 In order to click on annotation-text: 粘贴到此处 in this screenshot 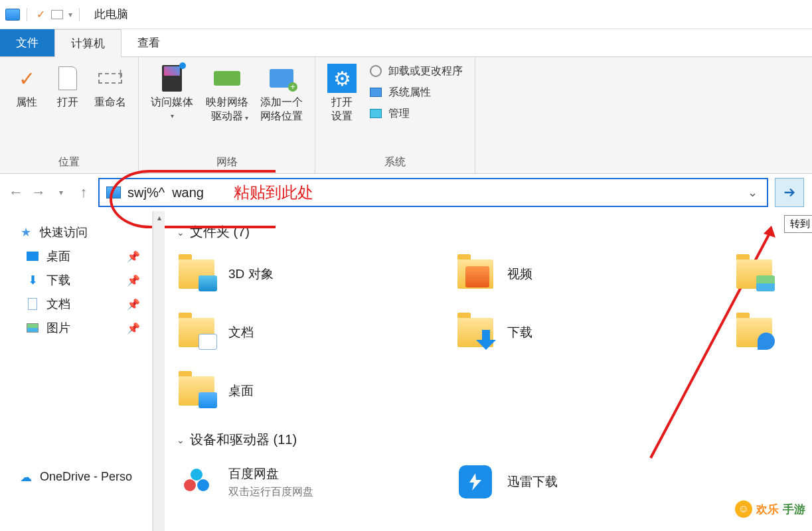, I will do `click(274, 192)`.